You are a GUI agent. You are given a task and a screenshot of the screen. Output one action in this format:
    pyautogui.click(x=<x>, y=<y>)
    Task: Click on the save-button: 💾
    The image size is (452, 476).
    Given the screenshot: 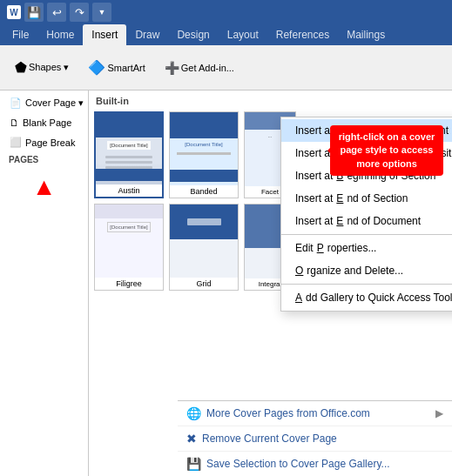 What is the action you would take?
    pyautogui.click(x=34, y=12)
    